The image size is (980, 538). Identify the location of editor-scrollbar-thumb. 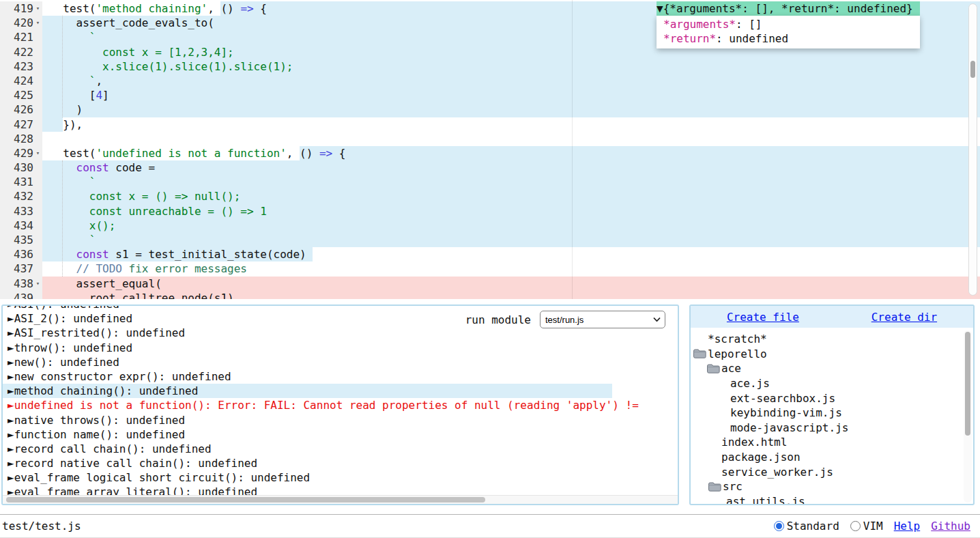
(973, 70).